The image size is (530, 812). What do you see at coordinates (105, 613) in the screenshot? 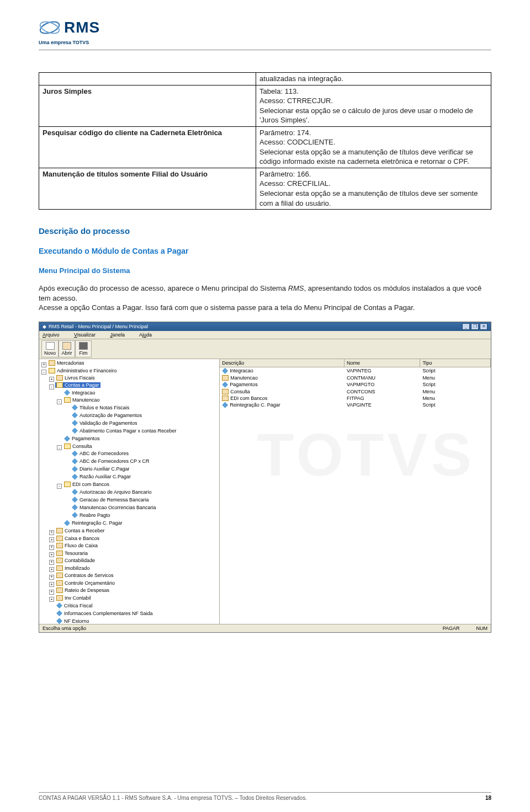
I see `tree-node: Informacoes Complementares NF Saida` at bounding box center [105, 613].